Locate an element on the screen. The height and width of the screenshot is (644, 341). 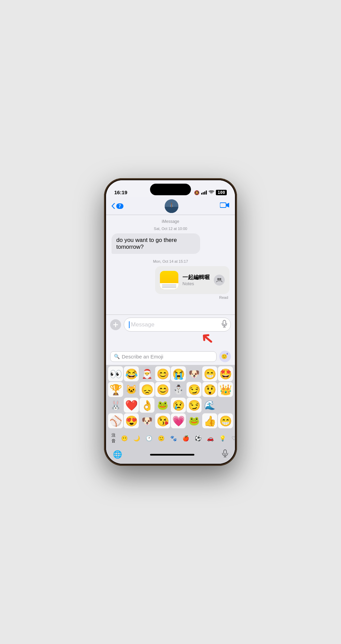
emoji-dog-sticker: 🐶 is located at coordinates (194, 374).